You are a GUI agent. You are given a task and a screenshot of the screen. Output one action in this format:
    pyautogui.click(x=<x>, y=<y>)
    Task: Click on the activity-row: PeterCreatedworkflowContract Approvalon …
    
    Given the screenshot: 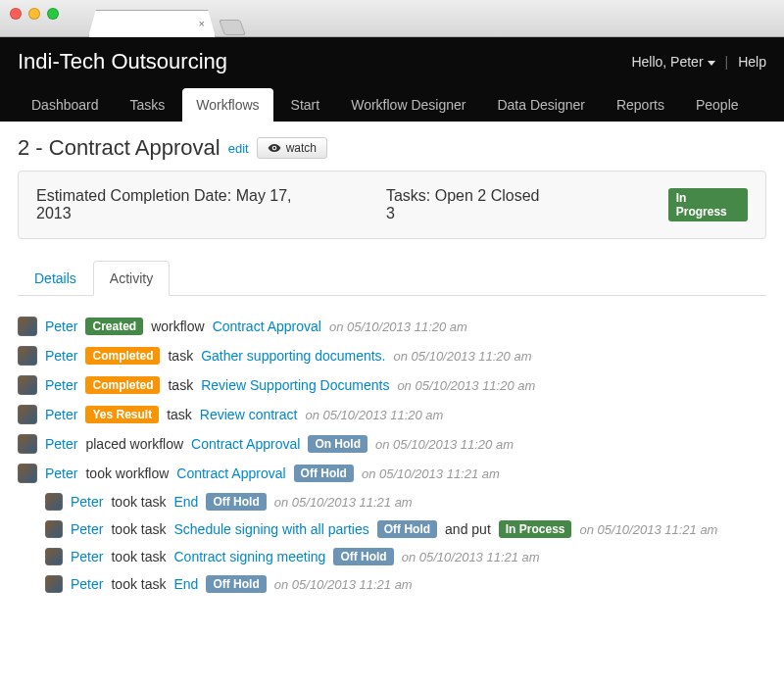 What is the action you would take?
    pyautogui.click(x=392, y=326)
    